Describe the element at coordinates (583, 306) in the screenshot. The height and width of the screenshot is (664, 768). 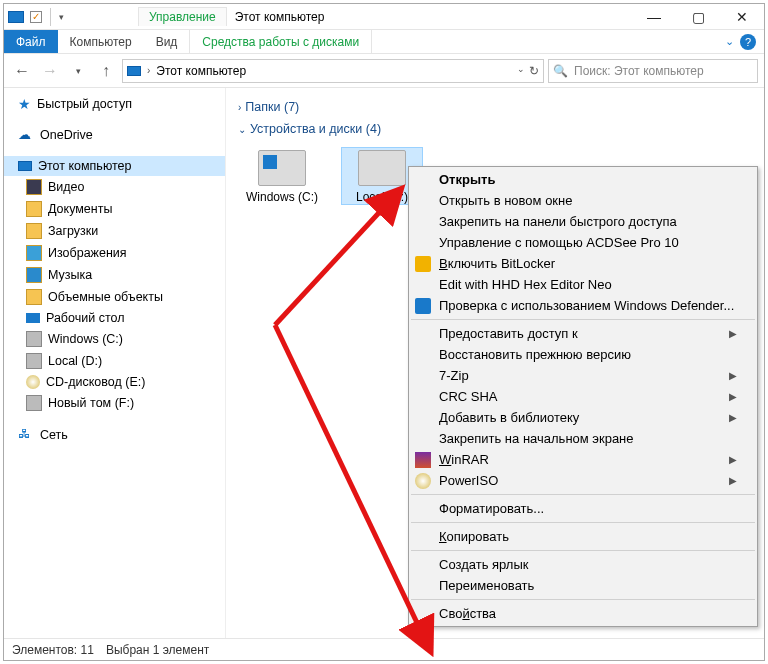
I see `menu-defender: Проверка с использованием Windows Defend…` at that location.